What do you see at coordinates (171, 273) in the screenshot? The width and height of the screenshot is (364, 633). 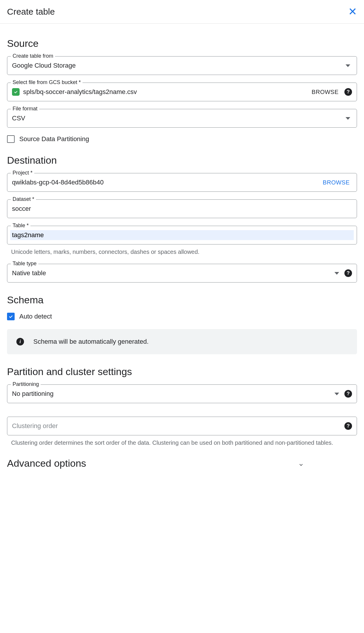 I see `table-type-value: Native table` at bounding box center [171, 273].